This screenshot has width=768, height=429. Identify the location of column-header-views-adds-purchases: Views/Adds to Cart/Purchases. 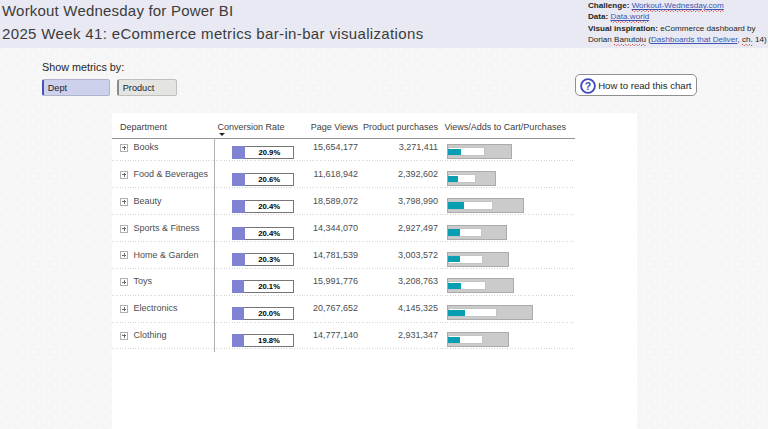
(506, 127).